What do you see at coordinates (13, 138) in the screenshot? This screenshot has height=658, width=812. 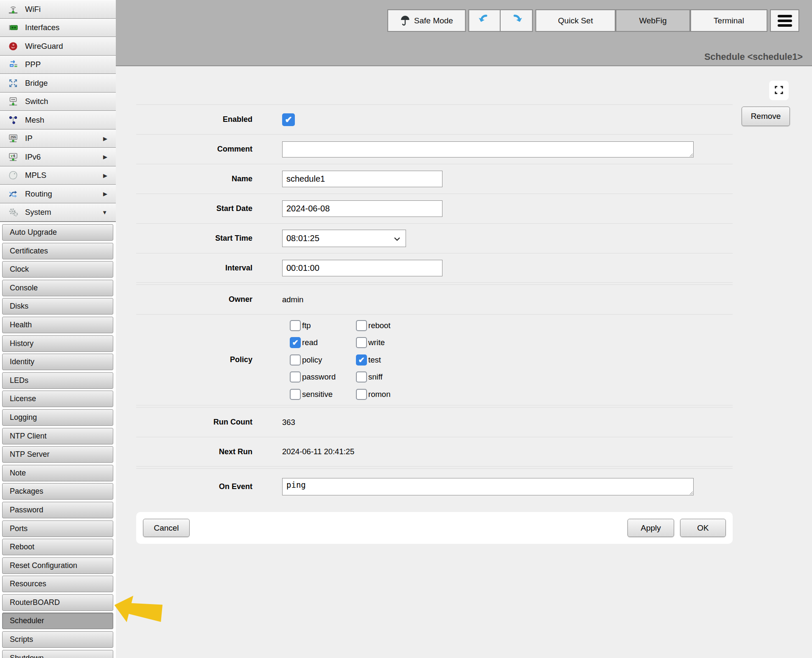 I see `ip-icon: 255` at bounding box center [13, 138].